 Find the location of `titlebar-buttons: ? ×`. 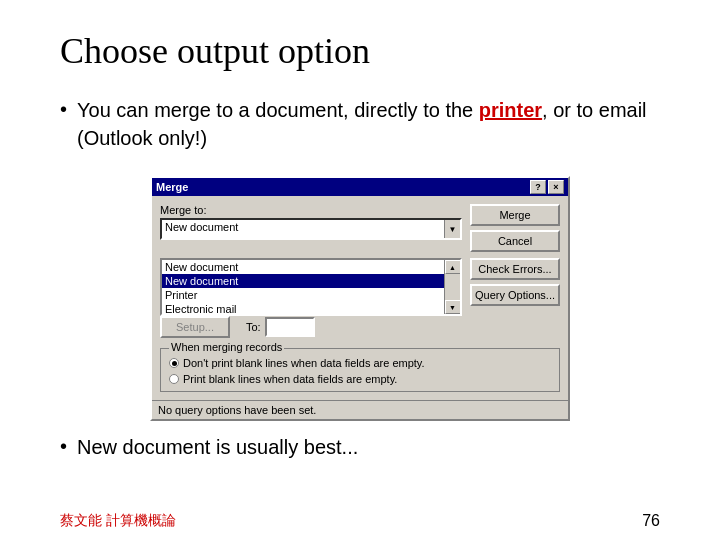

titlebar-buttons: ? × is located at coordinates (547, 187).